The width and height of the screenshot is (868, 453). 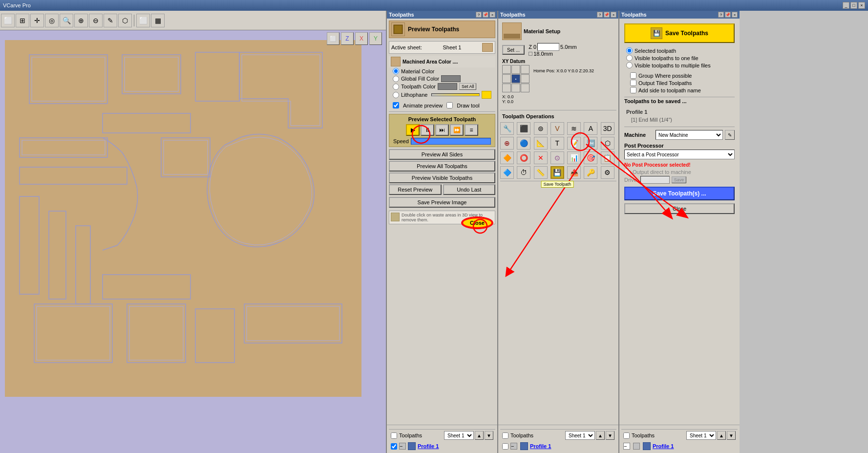 What do you see at coordinates (524, 143) in the screenshot?
I see `op-22: 🔵` at bounding box center [524, 143].